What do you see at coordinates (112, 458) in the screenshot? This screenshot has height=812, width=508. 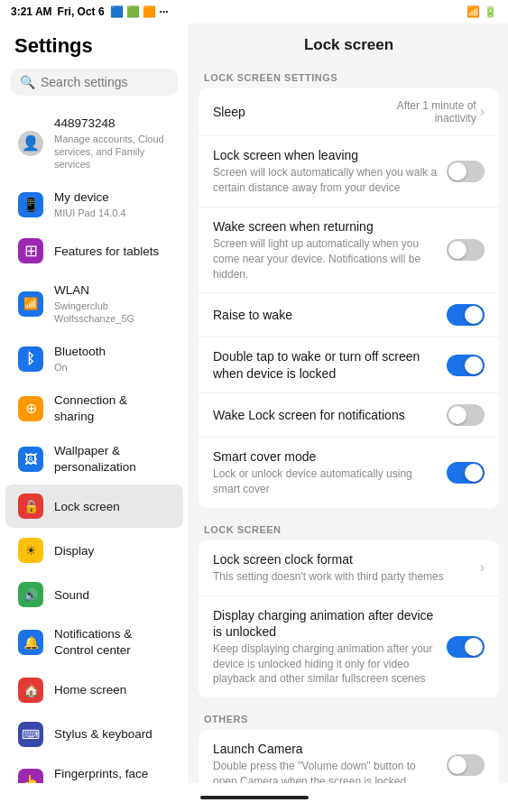 I see `sidebar-item-label: Wallpaper & personalization` at bounding box center [112, 458].